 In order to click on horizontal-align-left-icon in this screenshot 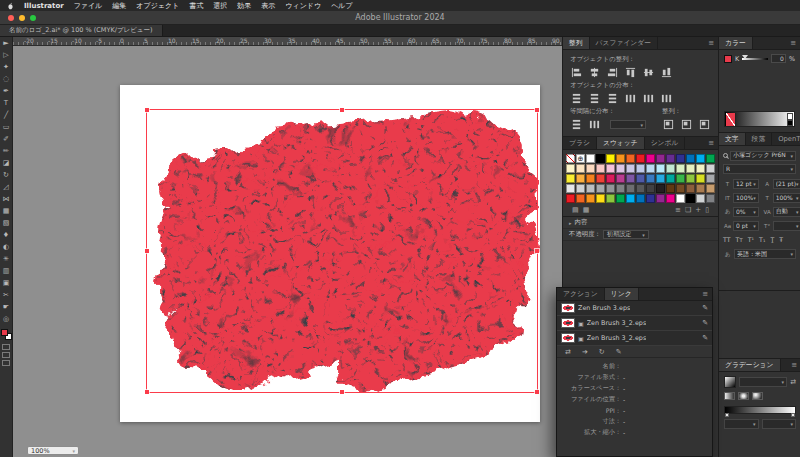, I will do `click(576, 72)`.